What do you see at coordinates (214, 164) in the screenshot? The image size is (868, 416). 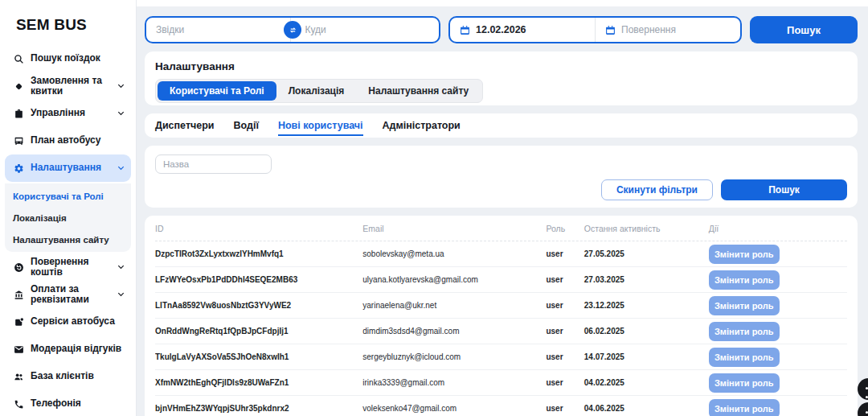 I see `name-filter-input` at bounding box center [214, 164].